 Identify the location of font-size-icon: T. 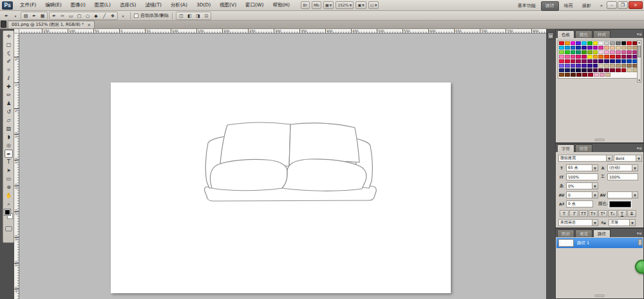
(562, 168).